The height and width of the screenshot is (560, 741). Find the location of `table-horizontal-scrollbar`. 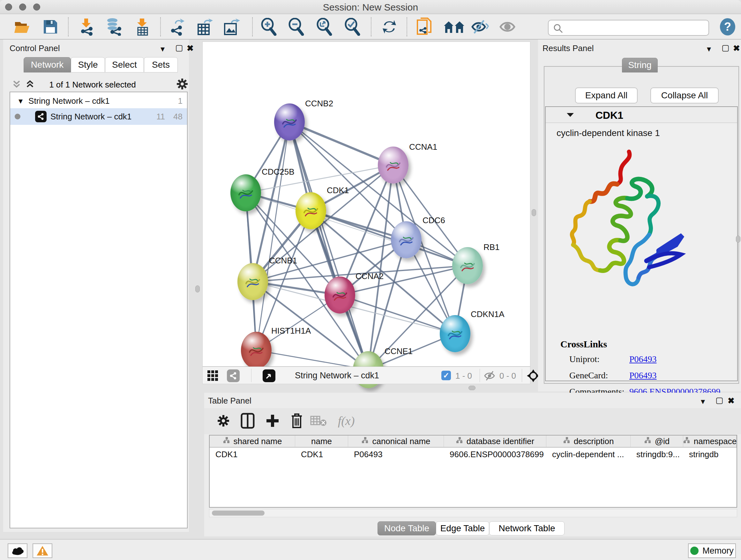

table-horizontal-scrollbar is located at coordinates (473, 513).